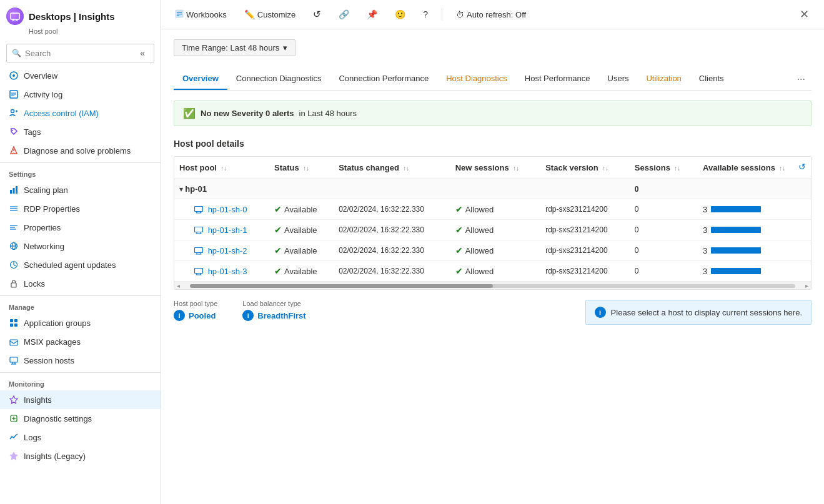 Image resolution: width=824 pixels, height=504 pixels. I want to click on sidebar-item-diagnose: Diagnose and solve problems, so click(80, 151).